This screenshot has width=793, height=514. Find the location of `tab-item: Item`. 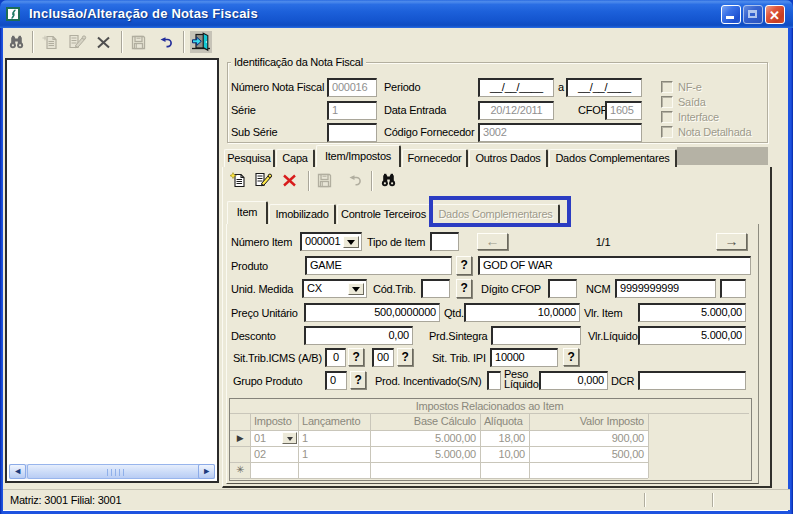

tab-item: Item is located at coordinates (248, 212).